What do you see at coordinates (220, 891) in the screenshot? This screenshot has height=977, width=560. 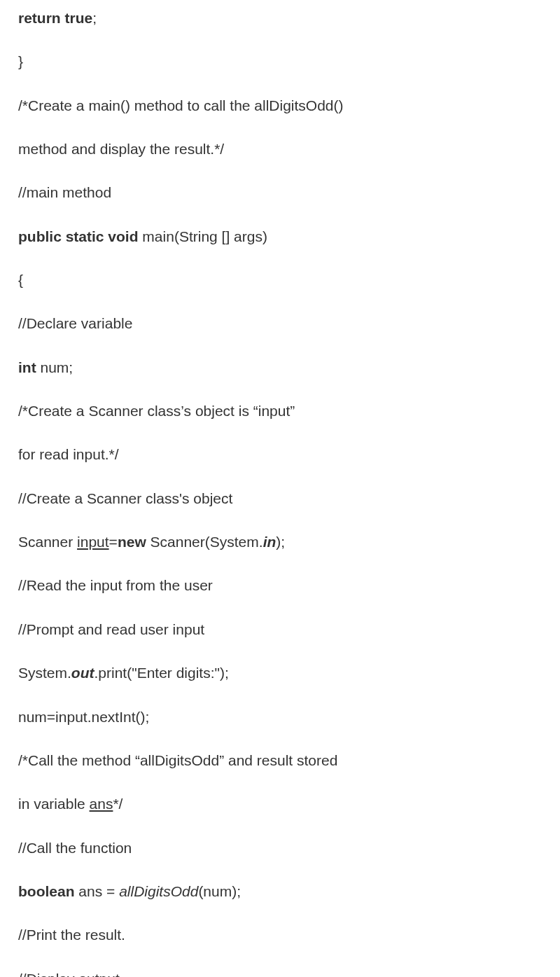 I see `code-token: (num);` at bounding box center [220, 891].